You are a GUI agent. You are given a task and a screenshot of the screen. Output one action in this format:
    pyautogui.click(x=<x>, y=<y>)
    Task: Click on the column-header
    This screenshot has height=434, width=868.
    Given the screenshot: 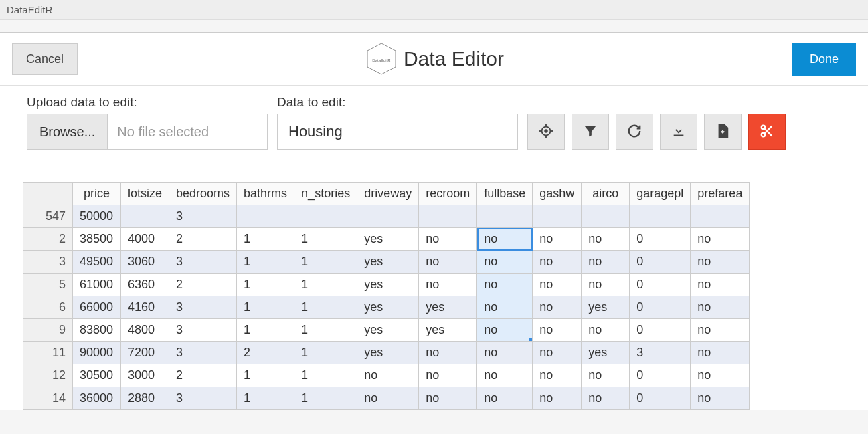 What is the action you would take?
    pyautogui.click(x=48, y=194)
    